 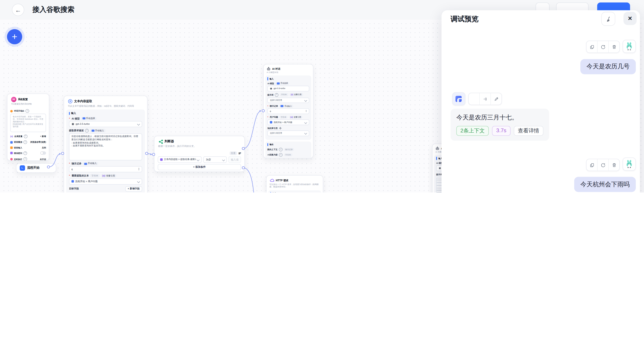 I want to click on condition-left-select: 文本内容提取 > 提取结果-搜索词, so click(x=180, y=160).